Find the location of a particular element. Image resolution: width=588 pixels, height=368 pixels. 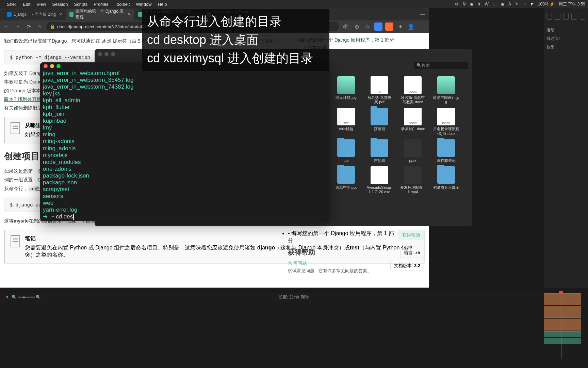

battery-status: 100% ⚡ is located at coordinates (546, 4).